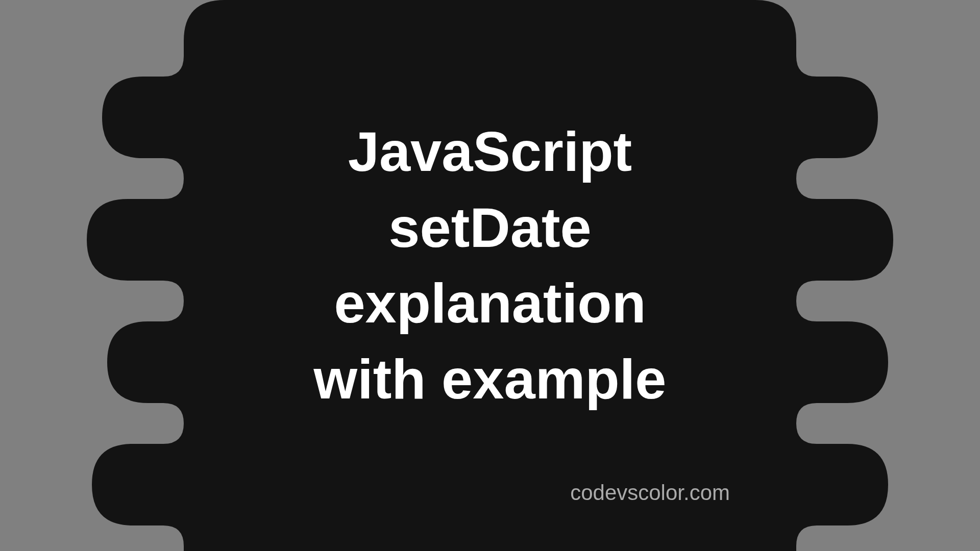  Describe the element at coordinates (490, 303) in the screenshot. I see `title-line-3: explanation` at that location.